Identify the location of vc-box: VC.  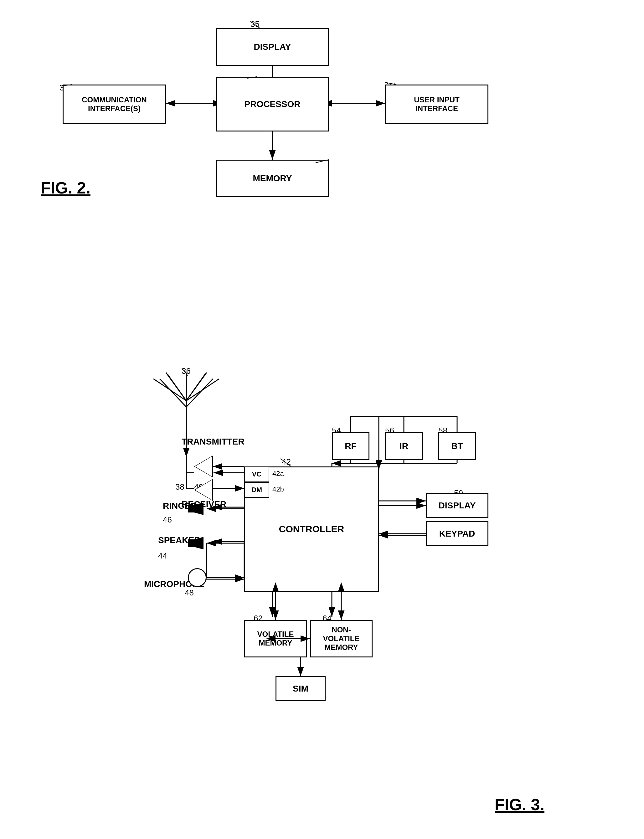
(257, 475).